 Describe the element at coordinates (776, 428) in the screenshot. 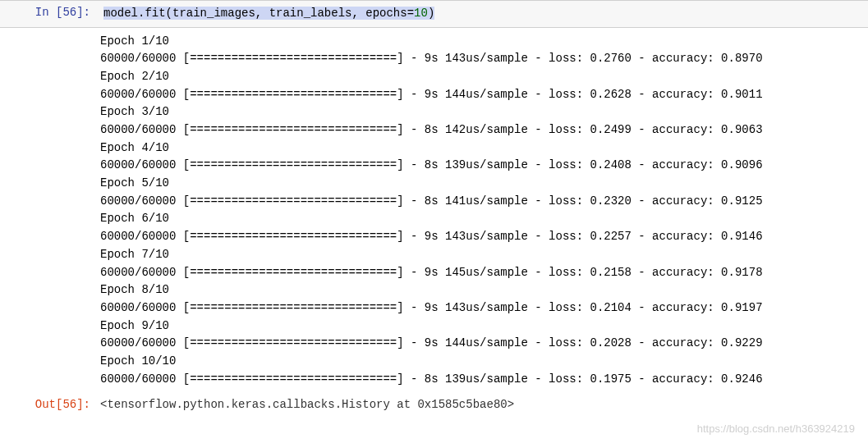

I see `watermark-text: https://blog.csdn.net/h363924219` at that location.